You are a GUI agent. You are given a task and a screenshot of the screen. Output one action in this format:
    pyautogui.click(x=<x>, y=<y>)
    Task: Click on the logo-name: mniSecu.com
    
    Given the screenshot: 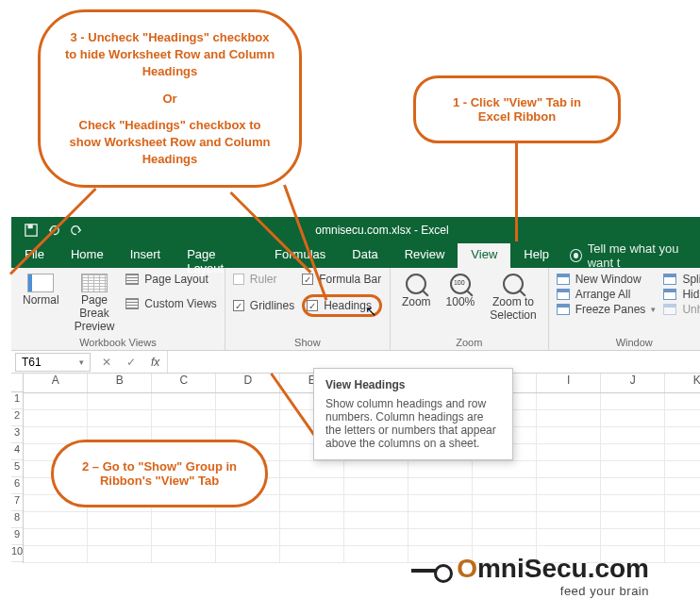 What is the action you would take?
    pyautogui.click(x=563, y=568)
    